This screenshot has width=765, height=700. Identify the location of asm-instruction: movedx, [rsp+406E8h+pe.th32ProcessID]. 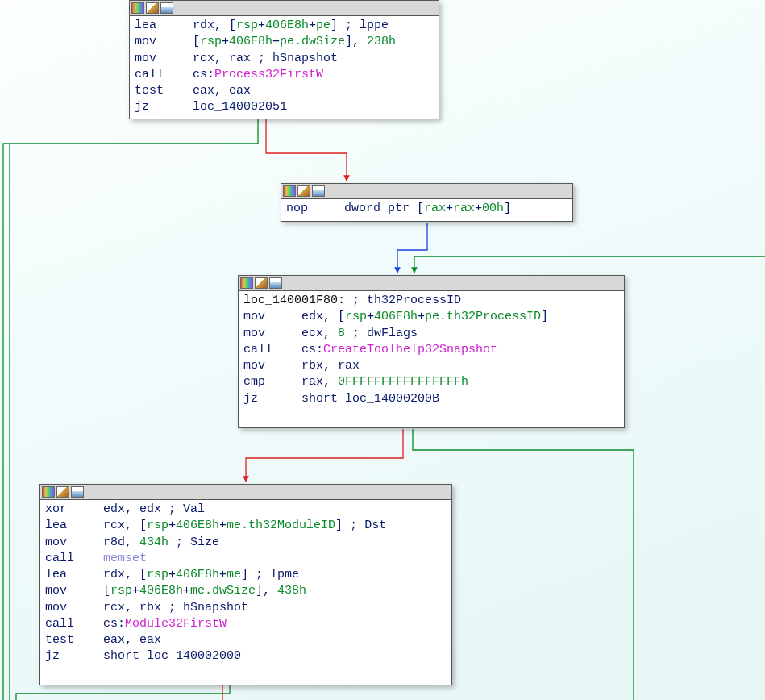
(431, 317).